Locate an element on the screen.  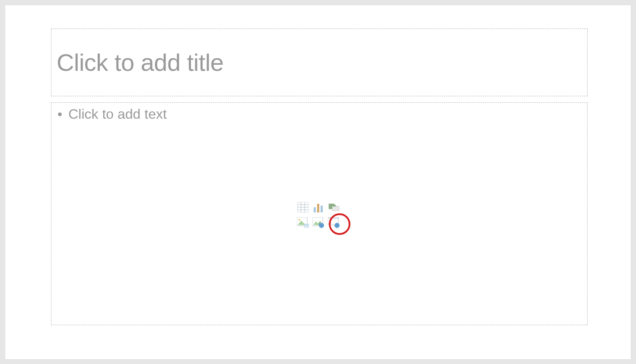
pictures-icon is located at coordinates (303, 223).